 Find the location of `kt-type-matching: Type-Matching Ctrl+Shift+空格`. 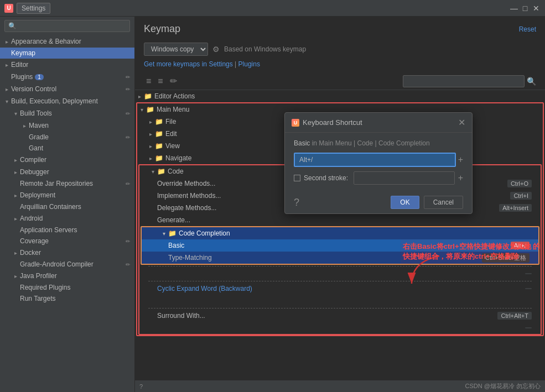

kt-type-matching: Type-Matching Ctrl+Shift+空格 is located at coordinates (340, 258).